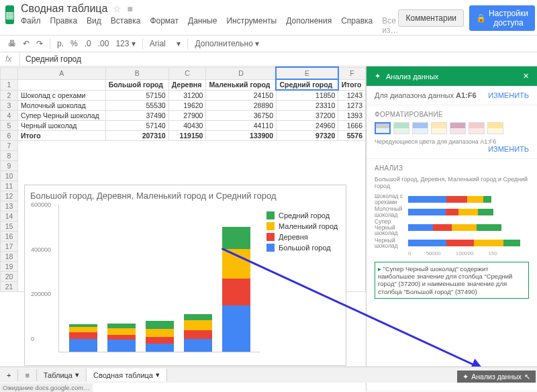  Describe the element at coordinates (390, 26) in the screenshot. I see `menu-all-changes: Все из…` at that location.